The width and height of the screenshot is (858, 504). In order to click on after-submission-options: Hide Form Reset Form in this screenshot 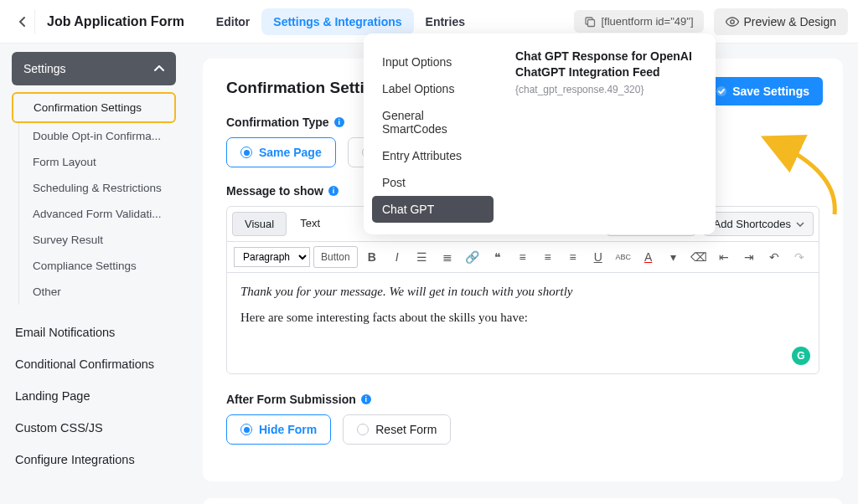, I will do `click(523, 429)`.